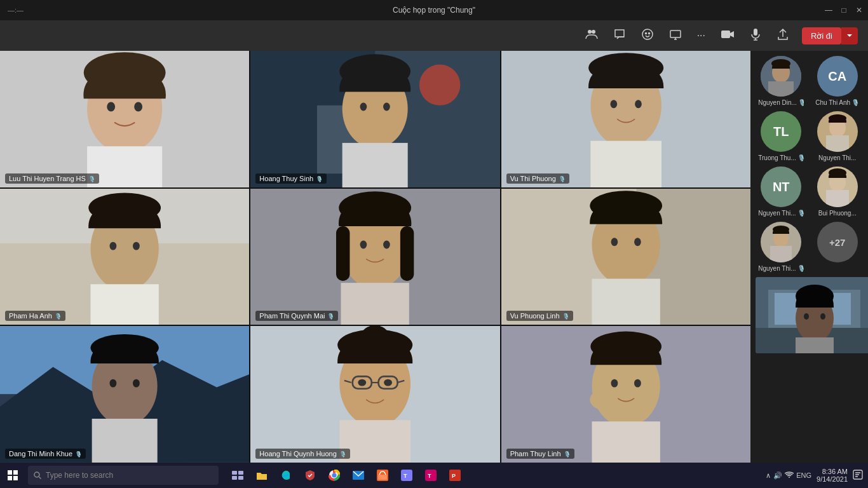 This screenshot has width=868, height=488. I want to click on powerpoint-icon: P, so click(455, 475).